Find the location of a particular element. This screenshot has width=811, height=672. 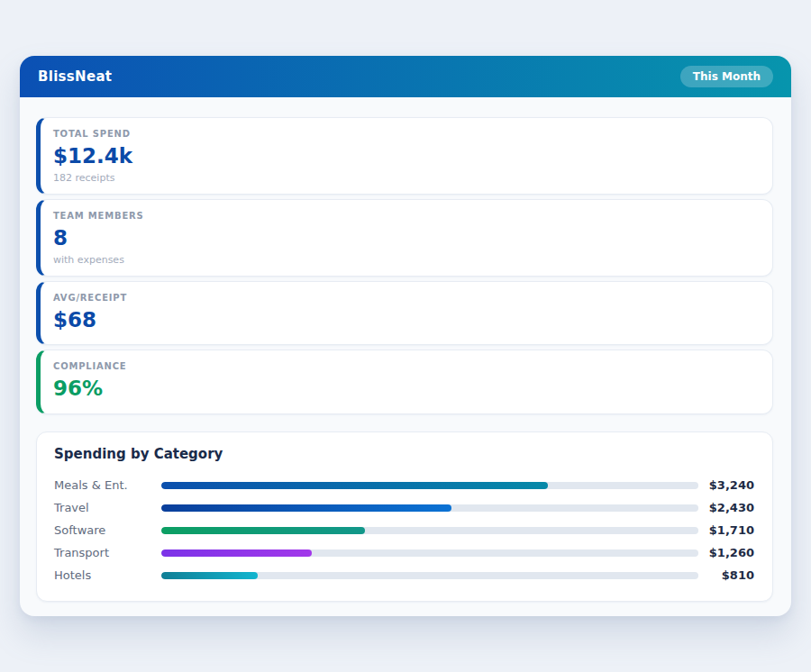

stat-value: $68 is located at coordinates (406, 321).